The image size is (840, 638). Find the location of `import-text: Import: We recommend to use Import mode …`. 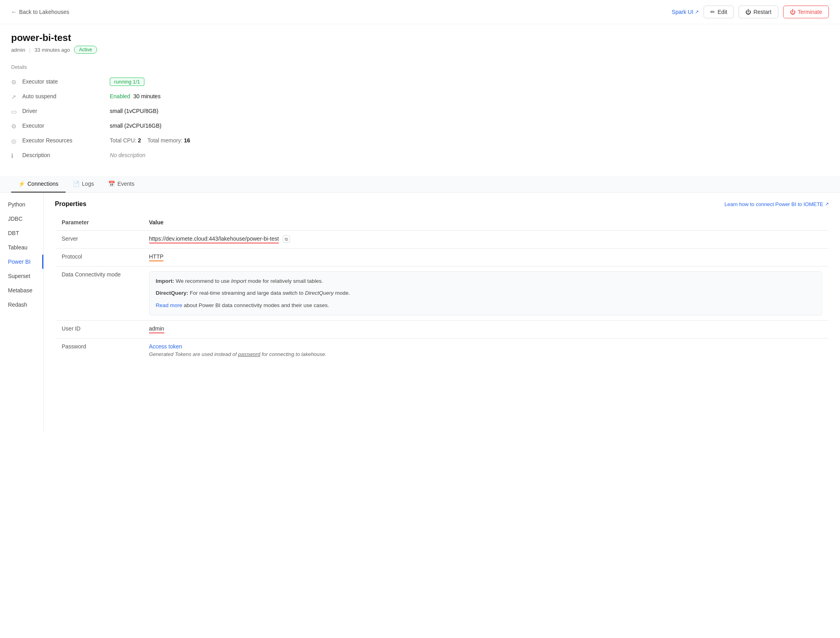

import-text: Import: We recommend to use Import mode … is located at coordinates (486, 281).